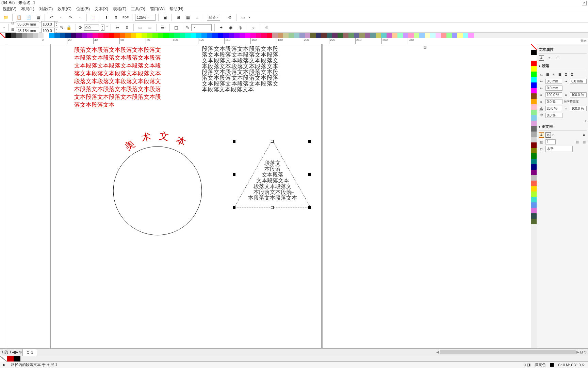  Describe the element at coordinates (551, 142) in the screenshot. I see `columns-input: 1` at that location.